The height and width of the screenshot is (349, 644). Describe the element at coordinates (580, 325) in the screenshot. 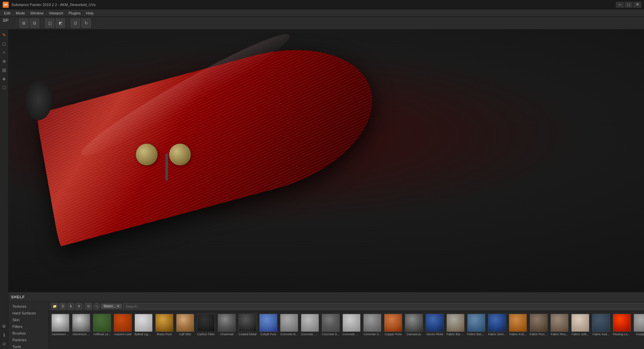

I see `shelf-item-fabric-soft: Fabric Soft...` at that location.